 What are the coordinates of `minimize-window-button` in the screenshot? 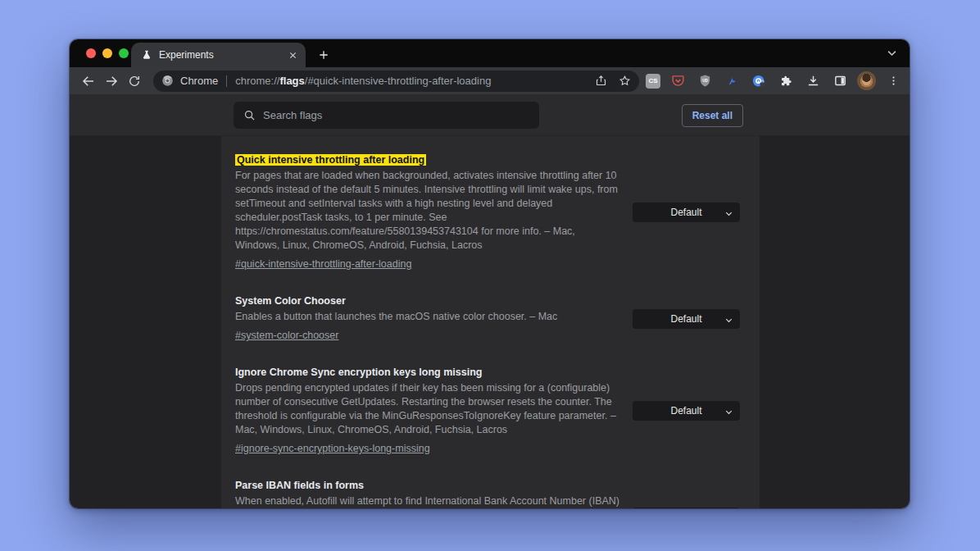 It's located at (107, 53).